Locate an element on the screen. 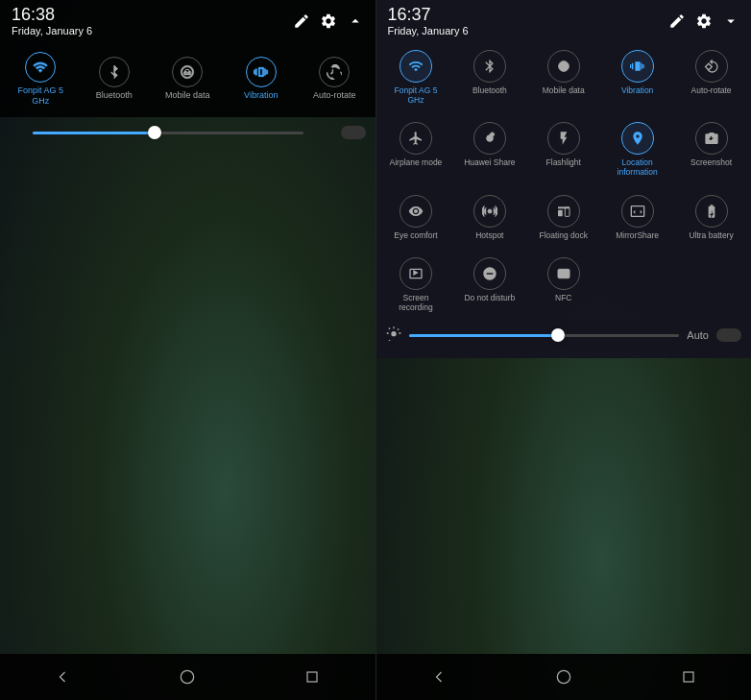 Image resolution: width=751 pixels, height=700 pixels. vibration-icon is located at coordinates (261, 72).